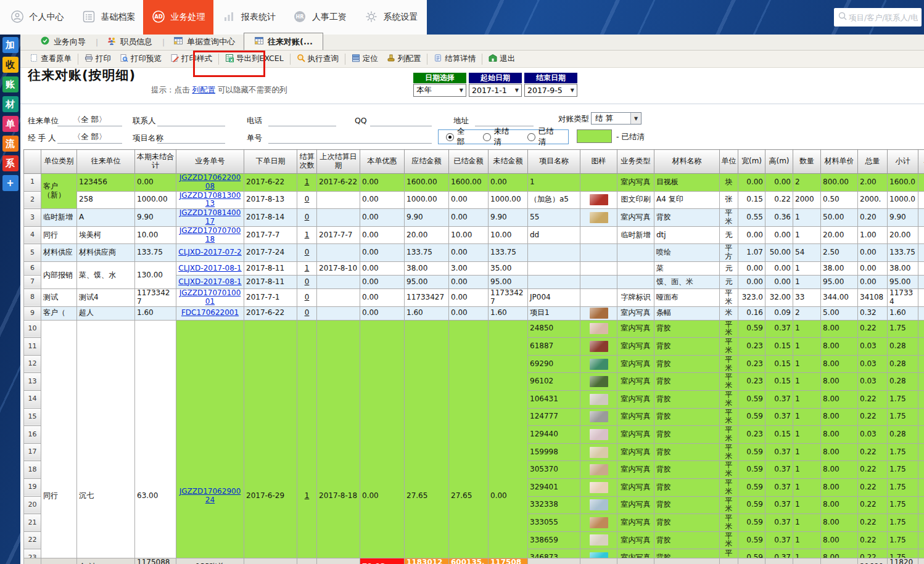 The width and height of the screenshot is (924, 564). I want to click on rail-button-材: 材, so click(10, 104).